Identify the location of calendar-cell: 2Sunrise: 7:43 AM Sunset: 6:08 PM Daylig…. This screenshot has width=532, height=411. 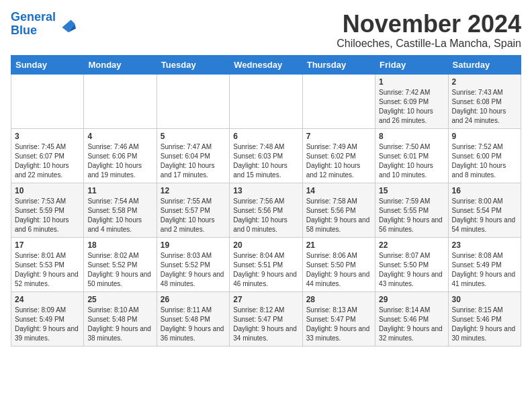
(484, 101).